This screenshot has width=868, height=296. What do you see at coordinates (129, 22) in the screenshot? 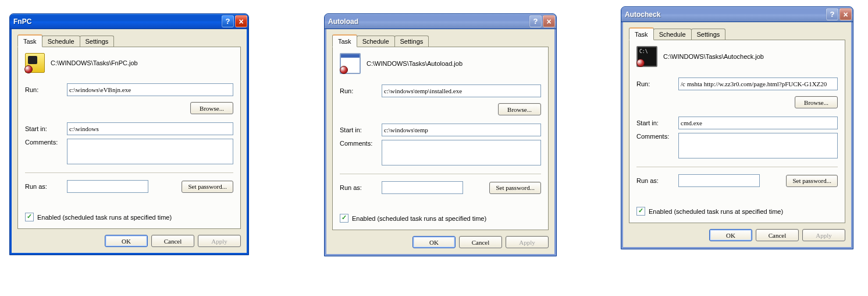
I see `titlebar: FnPC ? ×` at bounding box center [129, 22].